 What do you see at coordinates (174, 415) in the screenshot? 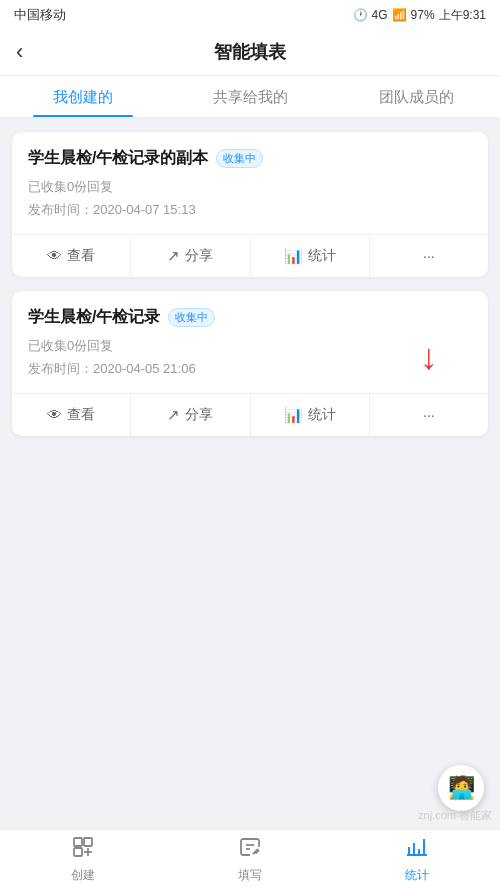
I see `share-icon-2: ↗` at bounding box center [174, 415].